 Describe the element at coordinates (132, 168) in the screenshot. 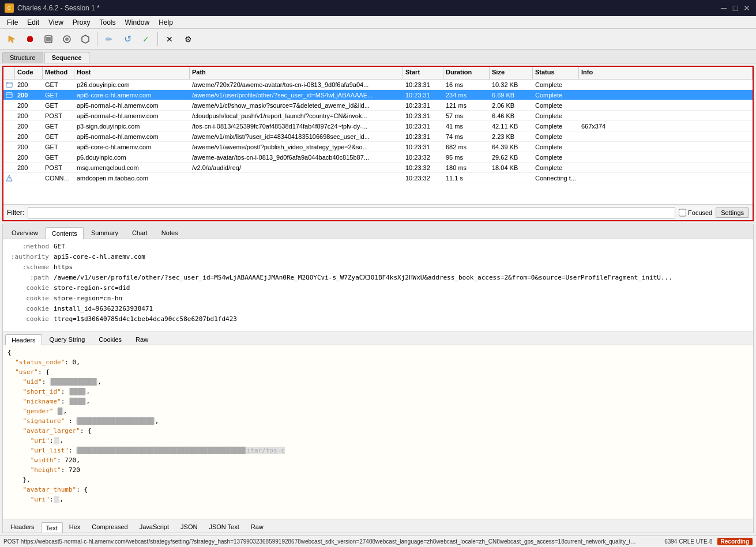

I see `row-host: msg.umengcloud.com` at that location.